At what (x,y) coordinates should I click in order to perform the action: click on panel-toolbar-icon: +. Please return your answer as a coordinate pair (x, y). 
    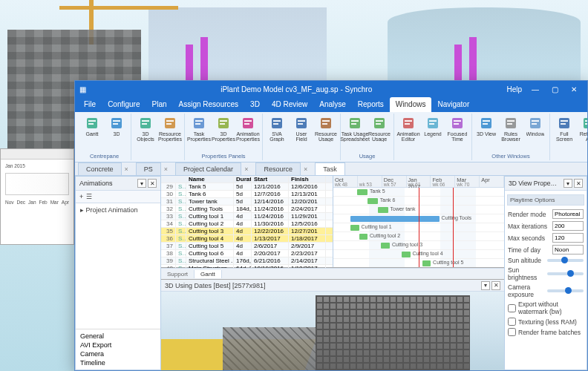
    Looking at the image, I should click on (82, 197).